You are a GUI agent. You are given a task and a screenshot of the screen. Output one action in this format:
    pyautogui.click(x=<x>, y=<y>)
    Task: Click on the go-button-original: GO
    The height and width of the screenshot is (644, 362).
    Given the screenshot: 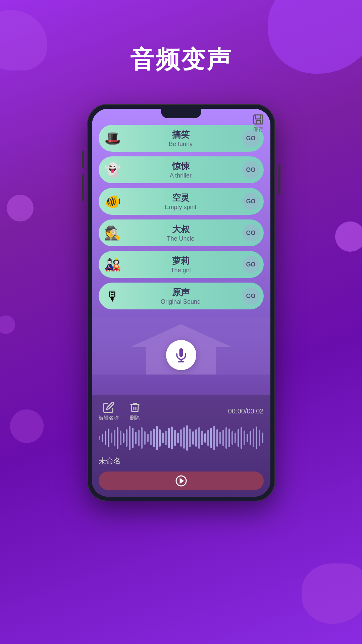 What is the action you would take?
    pyautogui.click(x=251, y=296)
    